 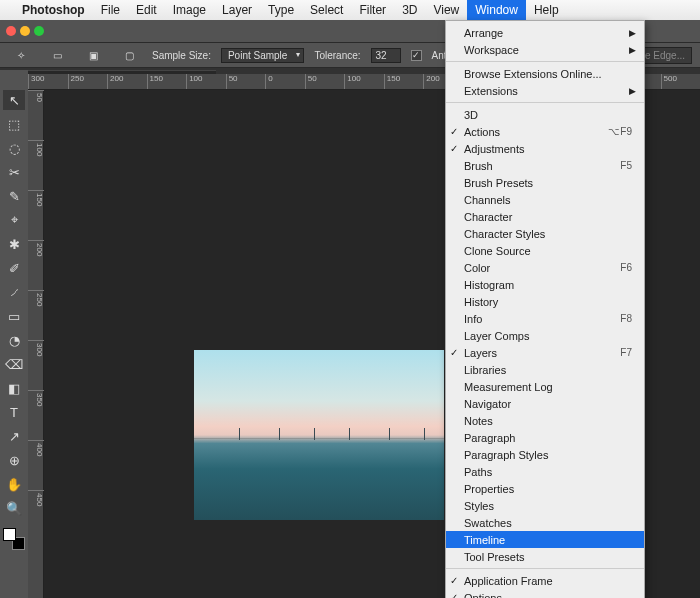 I want to click on menu-layer: Layer, so click(x=237, y=10).